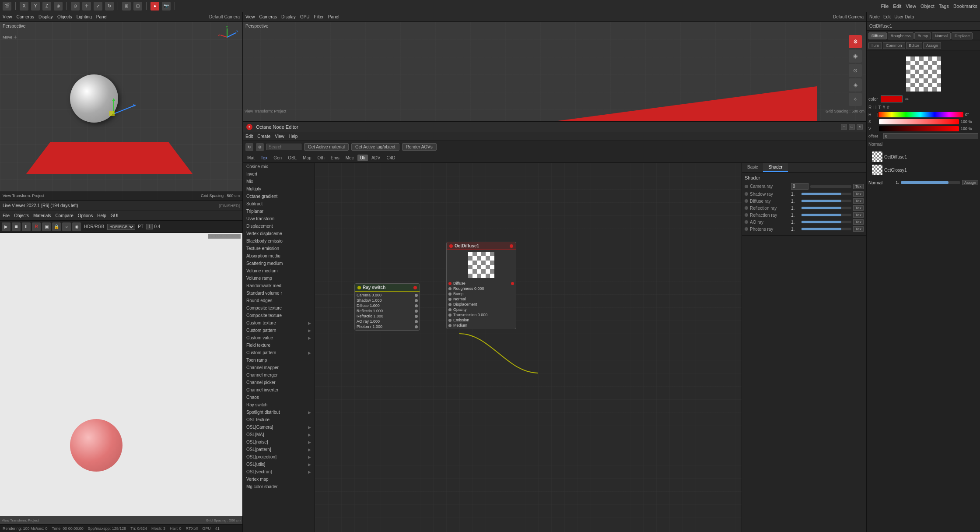  I want to click on node-item-osl-ma: OSL[MA]▶, so click(279, 434).